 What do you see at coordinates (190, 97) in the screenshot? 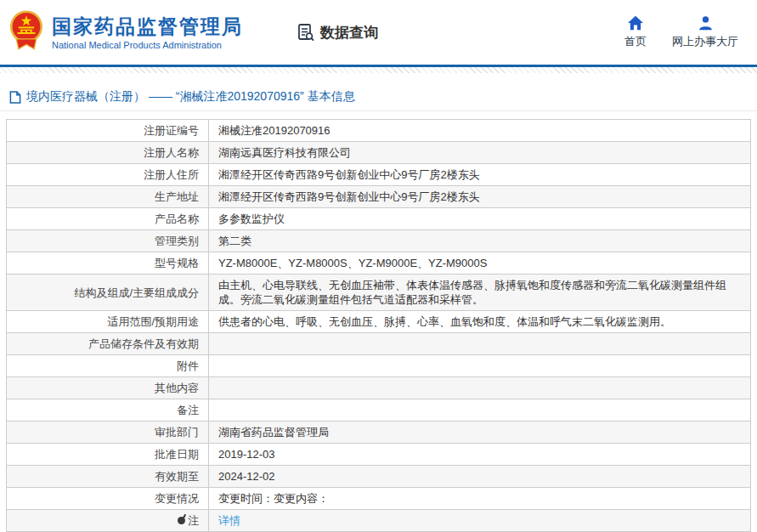
I see `breadcrumb-text: 境内医疗器械（注册） —— “湘械注准20192070916” 基本信息` at bounding box center [190, 97].